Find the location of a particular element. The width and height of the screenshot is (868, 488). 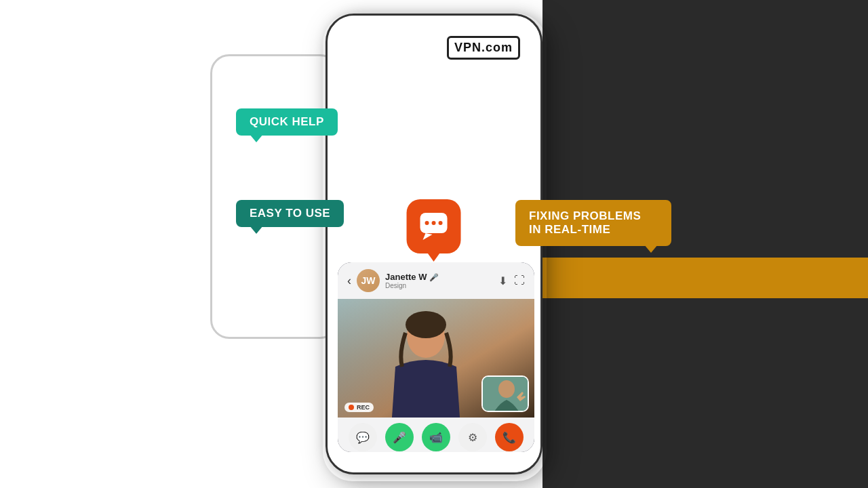

livechat-bubble-icon is located at coordinates (434, 226).